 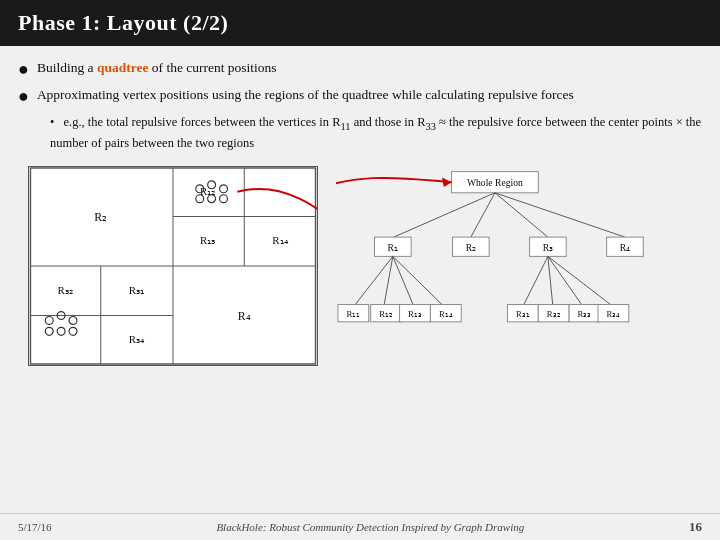 What do you see at coordinates (386, 314) in the screenshot?
I see `svg-text: R₁₂` at bounding box center [386, 314].